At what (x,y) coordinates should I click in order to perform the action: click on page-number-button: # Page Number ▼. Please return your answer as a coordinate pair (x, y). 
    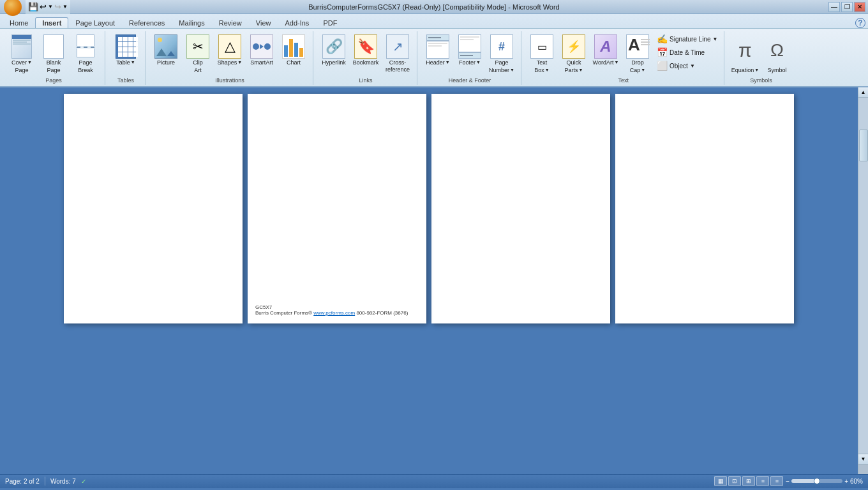
    Looking at the image, I should click on (502, 54).